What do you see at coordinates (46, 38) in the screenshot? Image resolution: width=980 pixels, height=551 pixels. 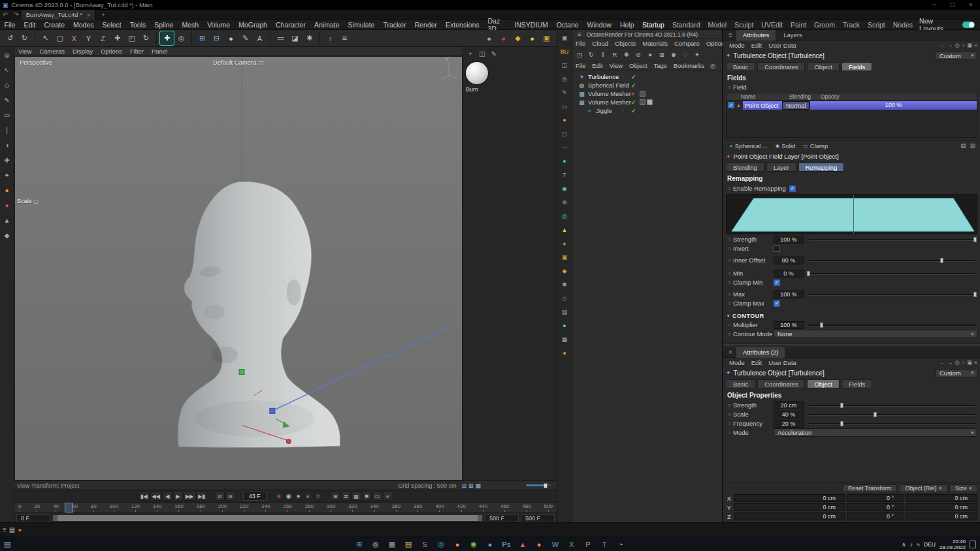 I see `live-selection-tool: ↖` at bounding box center [46, 38].